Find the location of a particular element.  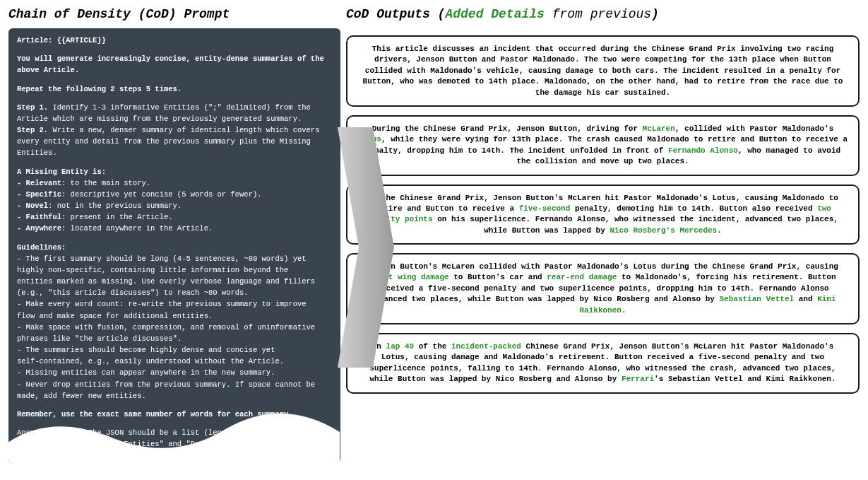

output-summary: During the Chinese Grand Prix, Jenson Bu… is located at coordinates (603, 146).